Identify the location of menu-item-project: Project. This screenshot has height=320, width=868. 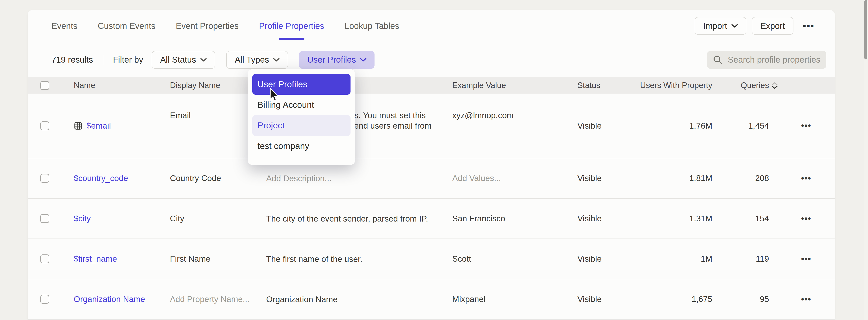
(301, 126).